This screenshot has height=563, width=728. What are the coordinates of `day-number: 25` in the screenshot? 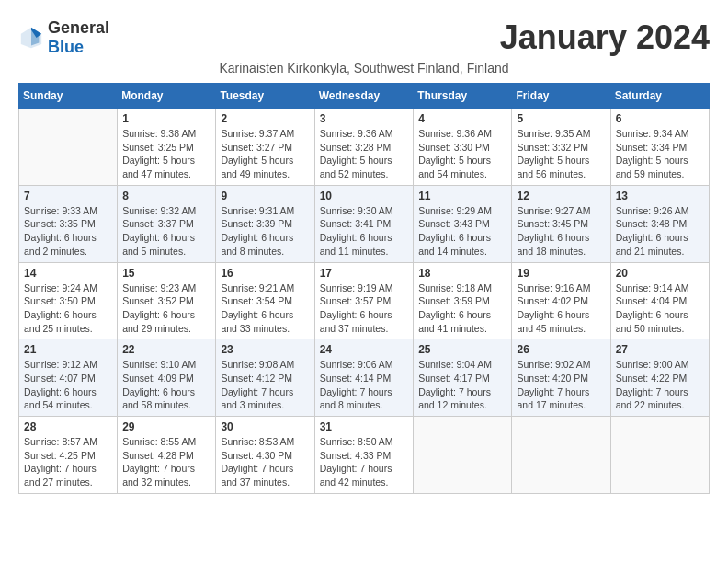 It's located at (462, 350).